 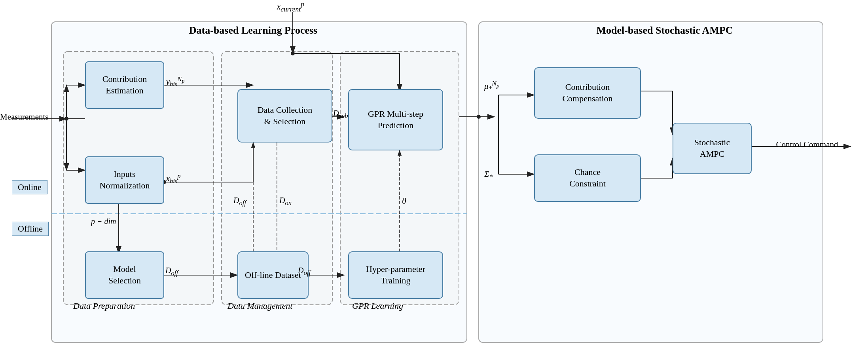 I want to click on gpr-prediction-label: GPR Multi-stepPrediction, so click(x=396, y=120).